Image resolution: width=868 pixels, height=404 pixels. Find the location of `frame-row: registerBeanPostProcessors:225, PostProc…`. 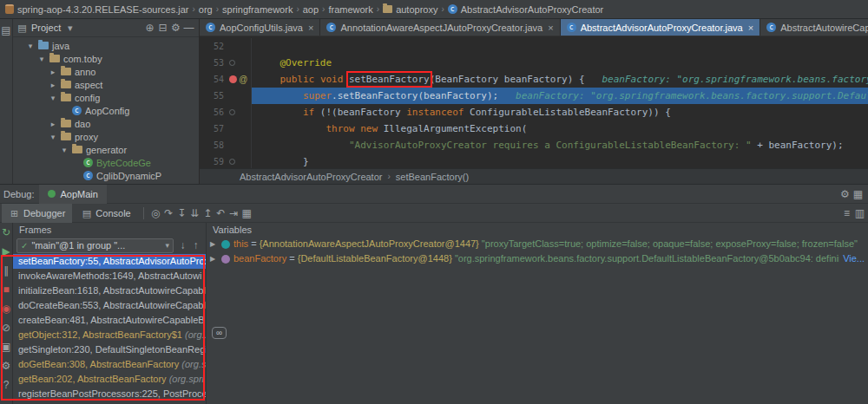

frame-row: registerBeanPostProcessors:225, PostProc… is located at coordinates (109, 394).